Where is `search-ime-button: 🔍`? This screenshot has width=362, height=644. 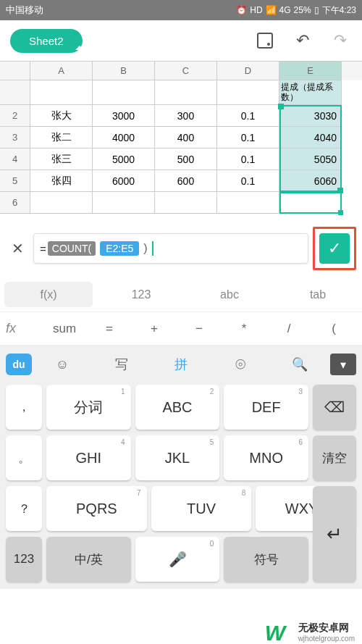
search-ime-button: 🔍 is located at coordinates (300, 364).